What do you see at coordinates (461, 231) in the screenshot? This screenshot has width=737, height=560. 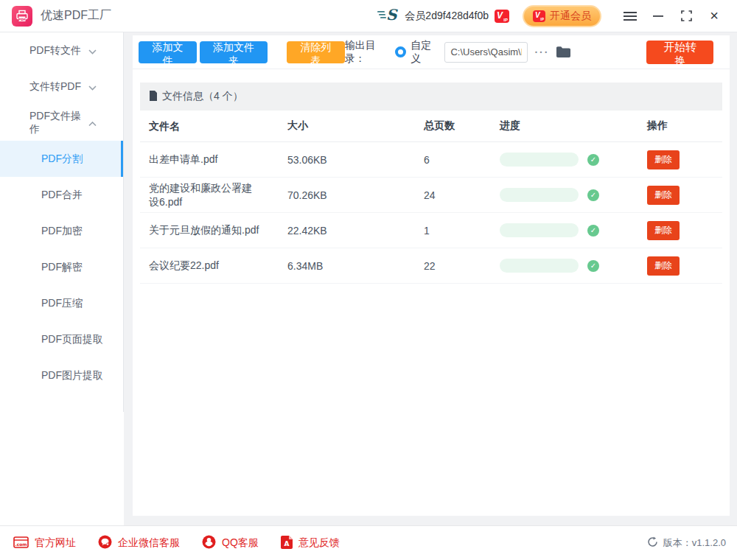 I see `file-pages: 1` at bounding box center [461, 231].